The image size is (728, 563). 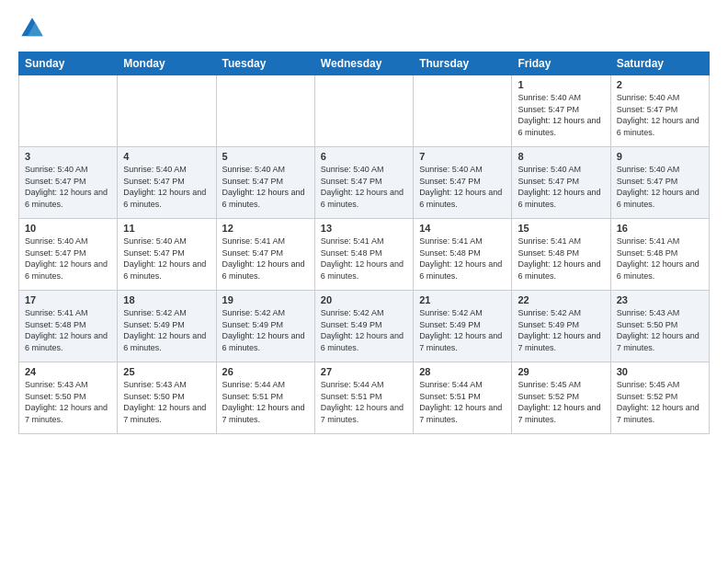 I want to click on calendar-cell: 17Sunrise: 5:41 AM Sunset: 5:48 PM Dayli…, so click(x=68, y=327).